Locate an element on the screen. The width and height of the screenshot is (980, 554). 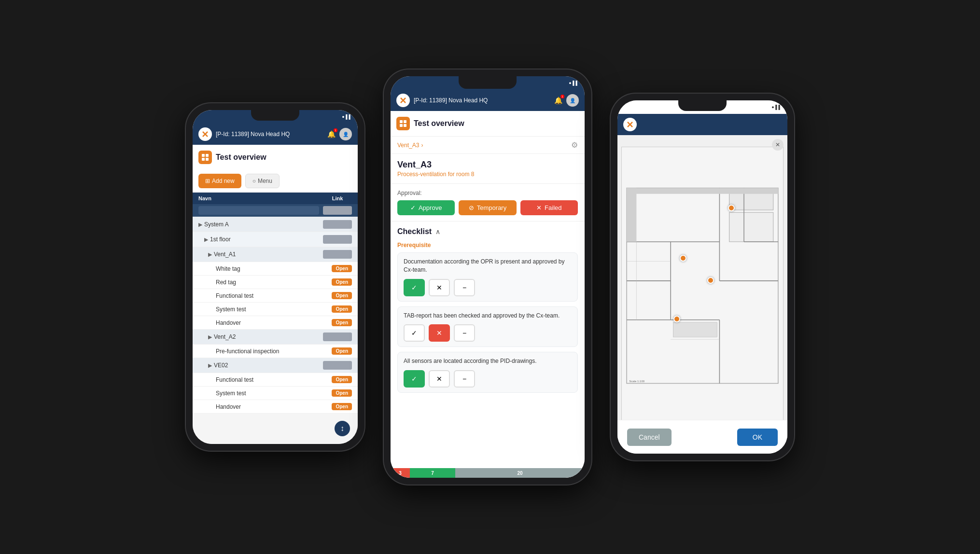
menu-button: ○ Menu is located at coordinates (263, 181).